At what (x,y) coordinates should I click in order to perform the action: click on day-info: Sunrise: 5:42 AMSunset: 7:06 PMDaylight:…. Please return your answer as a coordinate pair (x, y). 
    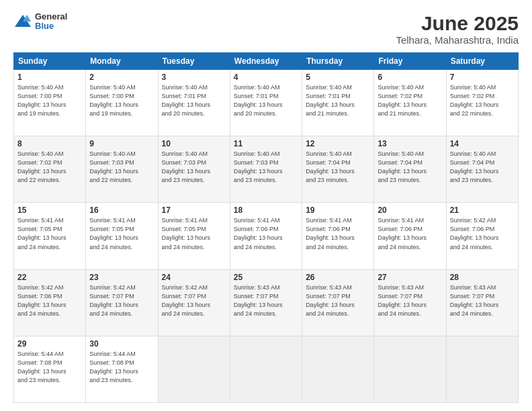
    Looking at the image, I should click on (482, 234).